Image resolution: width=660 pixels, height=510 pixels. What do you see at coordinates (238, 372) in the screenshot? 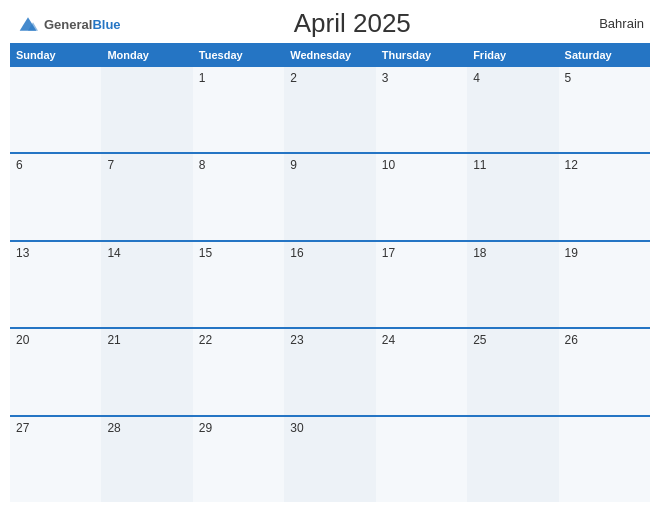
I see `day-cell: 22` at bounding box center [238, 372].